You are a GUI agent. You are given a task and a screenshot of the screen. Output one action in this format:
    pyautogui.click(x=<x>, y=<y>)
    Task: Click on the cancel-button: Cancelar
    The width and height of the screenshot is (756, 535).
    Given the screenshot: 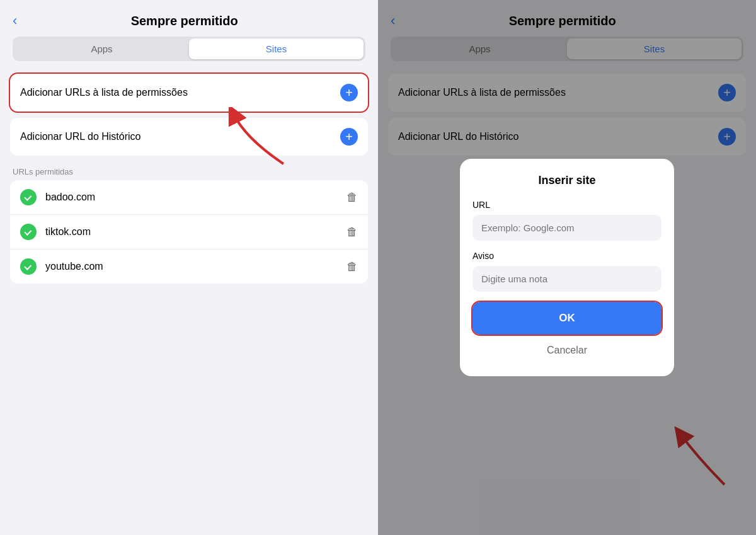 What is the action you would take?
    pyautogui.click(x=567, y=350)
    